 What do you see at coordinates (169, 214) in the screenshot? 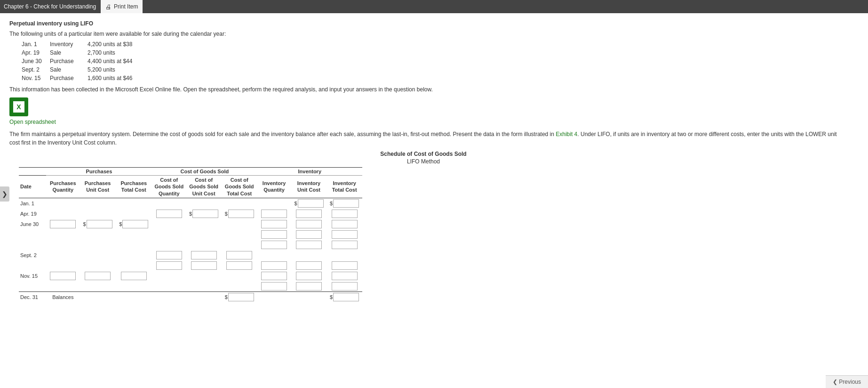
I see `cell-cogs-qty-apr19` at bounding box center [169, 214].